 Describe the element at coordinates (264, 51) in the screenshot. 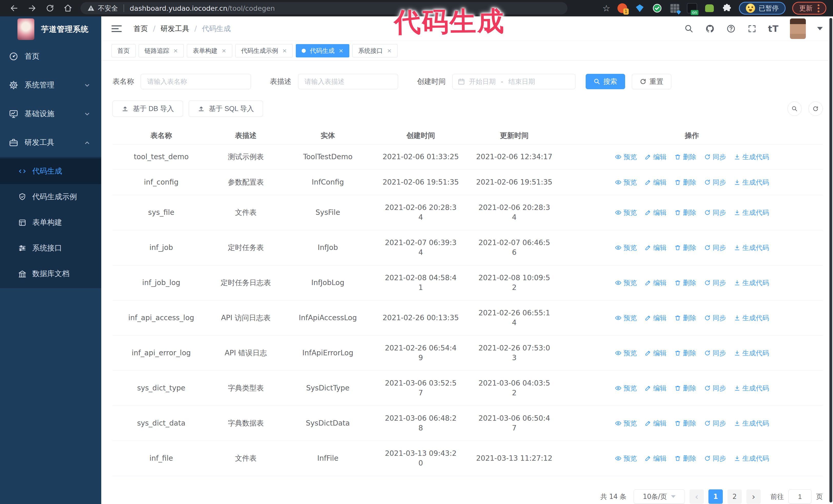

I see `tab-codegen-demo: 代码生成示例×` at that location.